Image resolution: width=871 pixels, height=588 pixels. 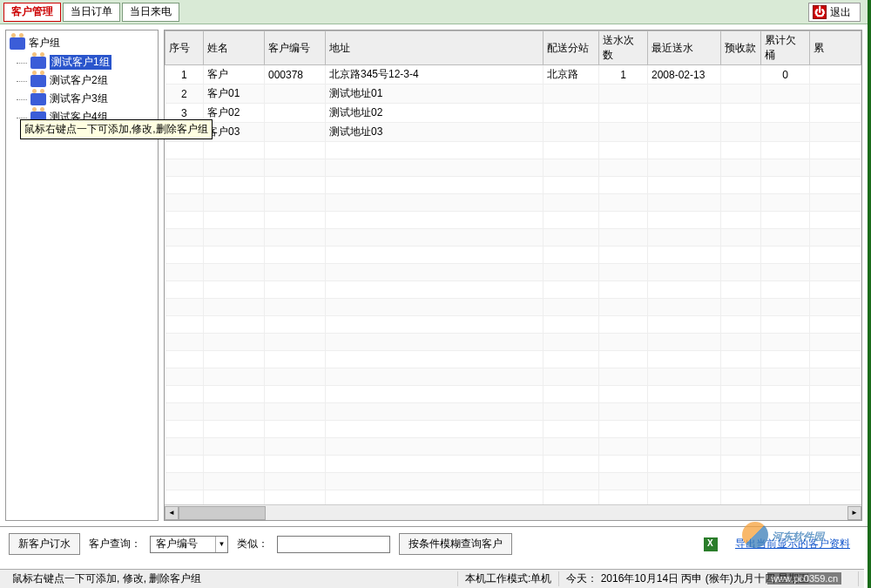 I want to click on like-input, so click(x=334, y=544).